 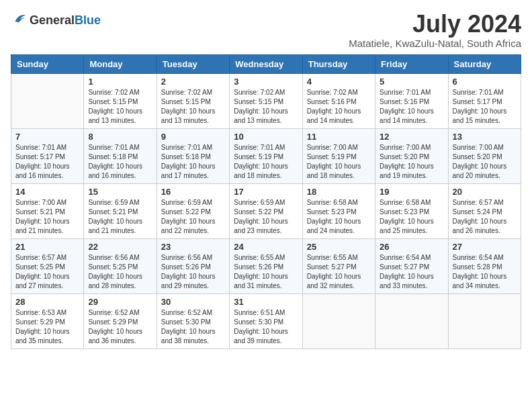 I want to click on calendar-cell: 16Sunrise: 6:59 AMSunset: 5:22 PMDayligh…, so click(x=193, y=211).